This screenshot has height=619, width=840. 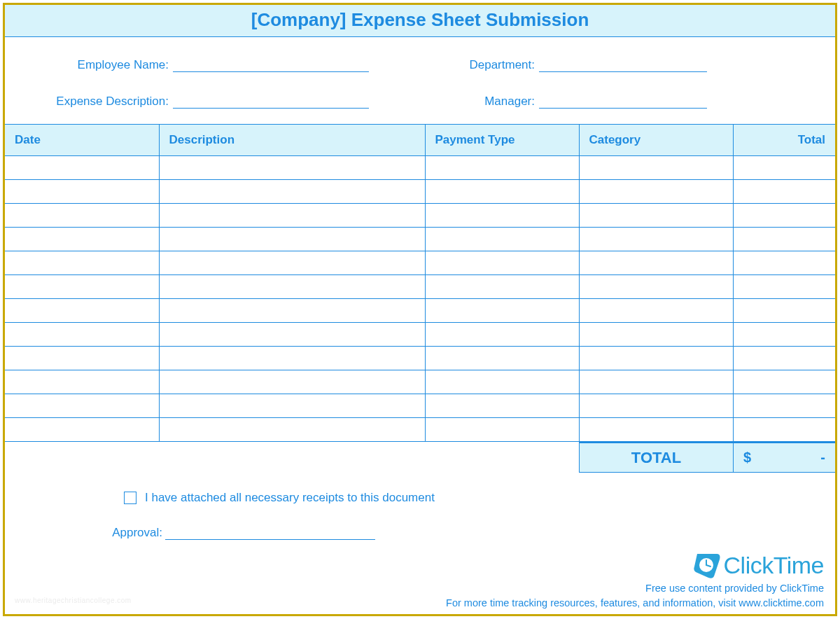 What do you see at coordinates (498, 533) in the screenshot?
I see `approval-row: Approval:` at bounding box center [498, 533].